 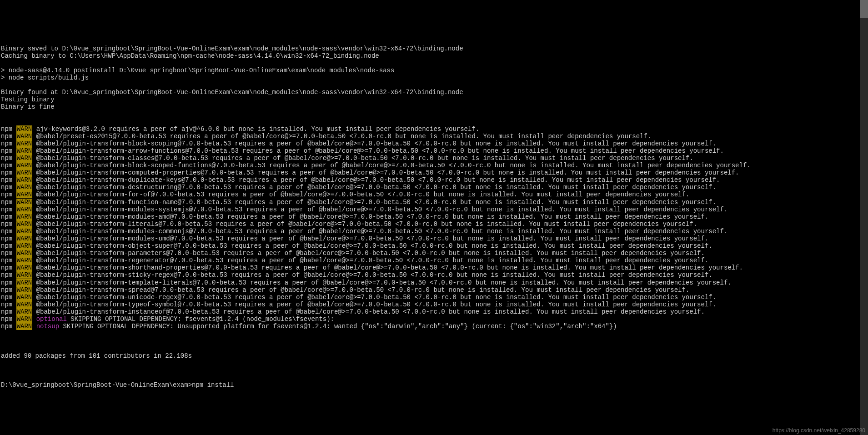 I want to click on warn-message: @babel/plugin-transform-modules-commonjs…, so click(x=382, y=231).